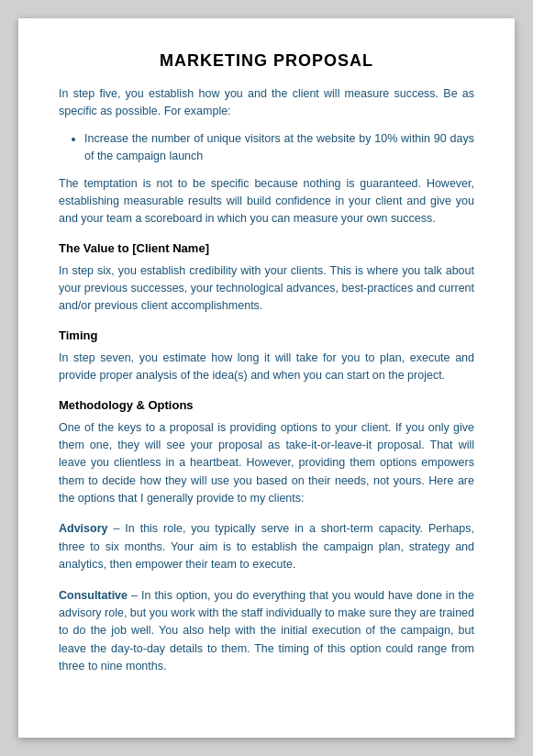 The width and height of the screenshot is (533, 756). Describe the element at coordinates (266, 464) in the screenshot. I see `section-3-paragraph-1: One of the keys to a proposal is providi…` at that location.